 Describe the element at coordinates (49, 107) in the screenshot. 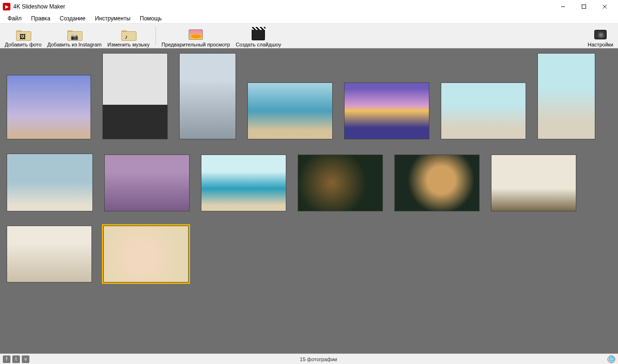

I see `photo-eiffel-image` at that location.